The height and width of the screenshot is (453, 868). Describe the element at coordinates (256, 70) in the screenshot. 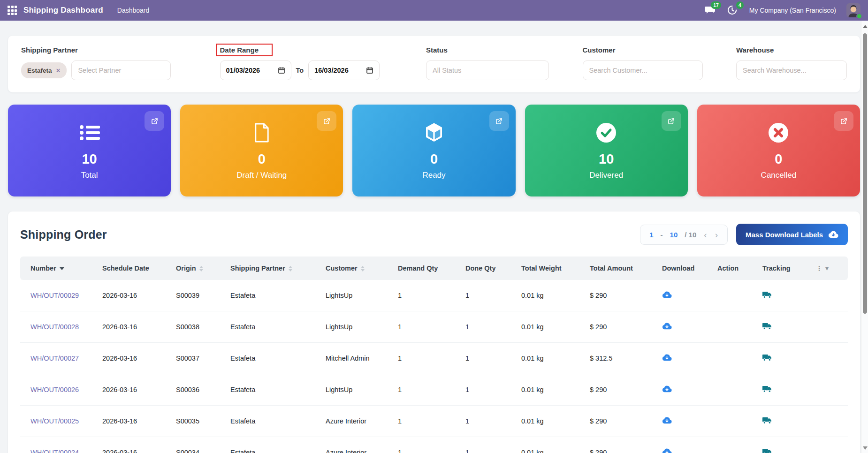

I see `date-from-input: 01/03/2026` at that location.